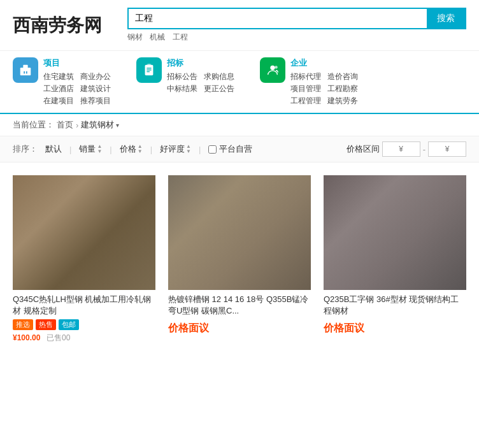 Image resolution: width=479 pixels, height=448 pixels. I want to click on sort-arrows-sales: ▲▼, so click(99, 149).